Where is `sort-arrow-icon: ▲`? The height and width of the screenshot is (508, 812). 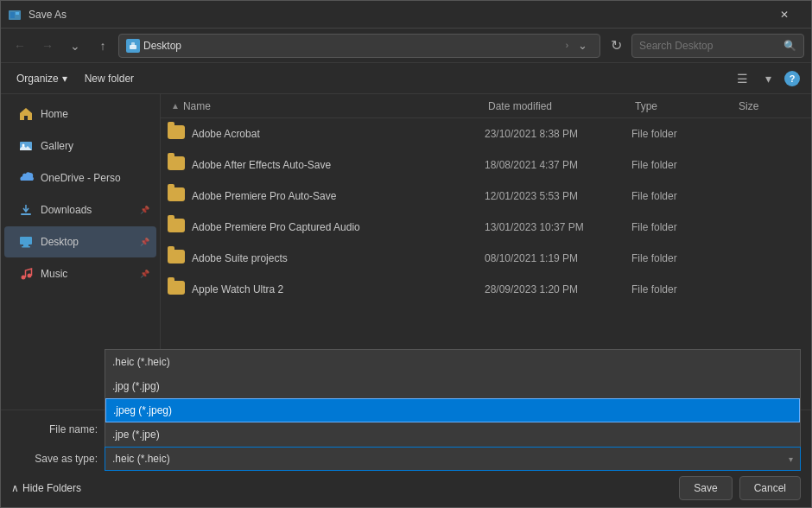 sort-arrow-icon: ▲ is located at coordinates (175, 105).